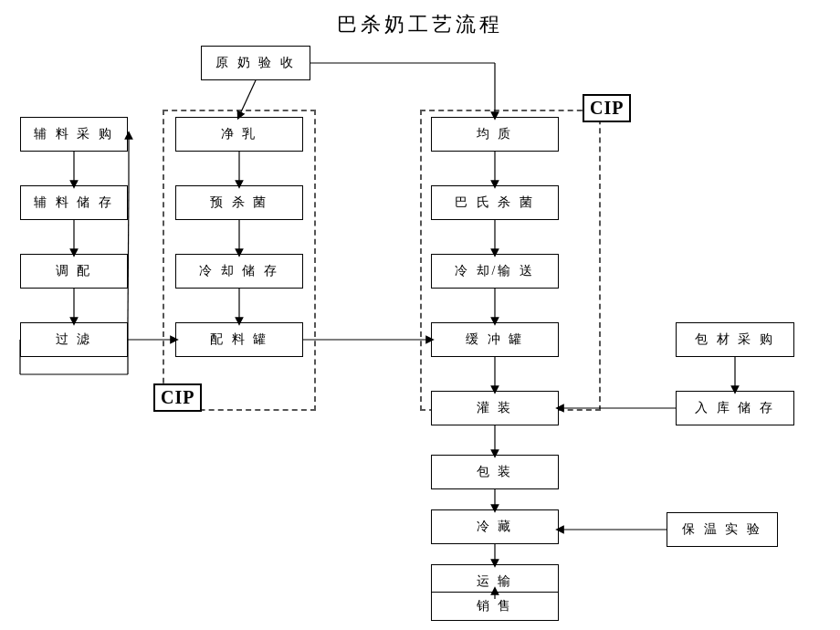 The width and height of the screenshot is (840, 630). I want to click on box-lengquechucun: 冷 却 储 存, so click(239, 271).